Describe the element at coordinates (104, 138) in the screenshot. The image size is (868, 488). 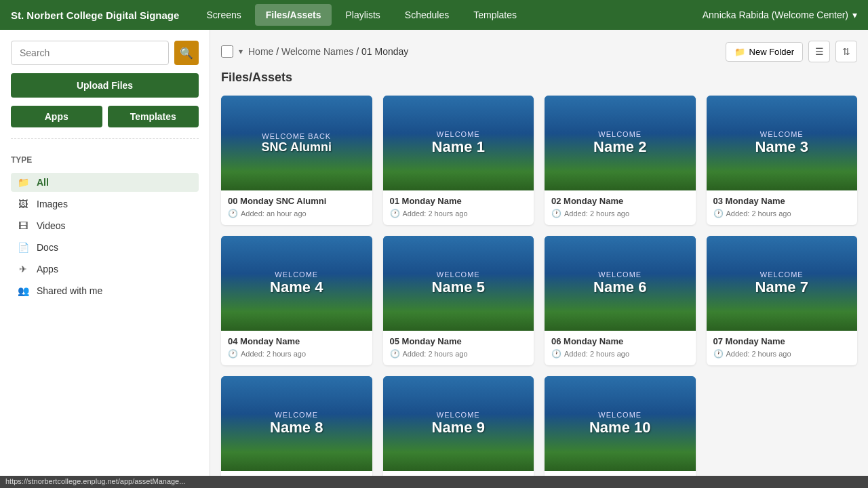
I see `divider` at that location.